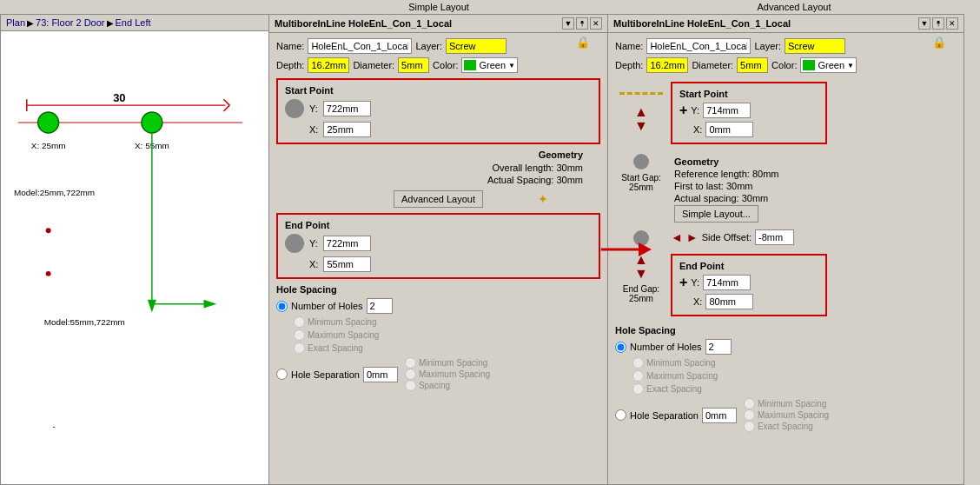 This screenshot has height=485, width=980. I want to click on svg-text: 30, so click(119, 97).